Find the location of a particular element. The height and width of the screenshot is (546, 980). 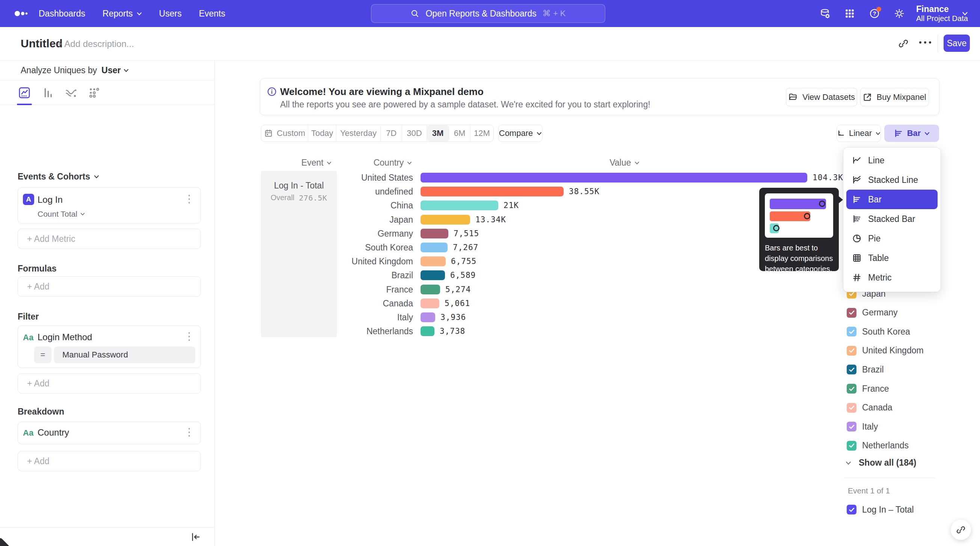

menu-item-pie: Pie is located at coordinates (892, 238).